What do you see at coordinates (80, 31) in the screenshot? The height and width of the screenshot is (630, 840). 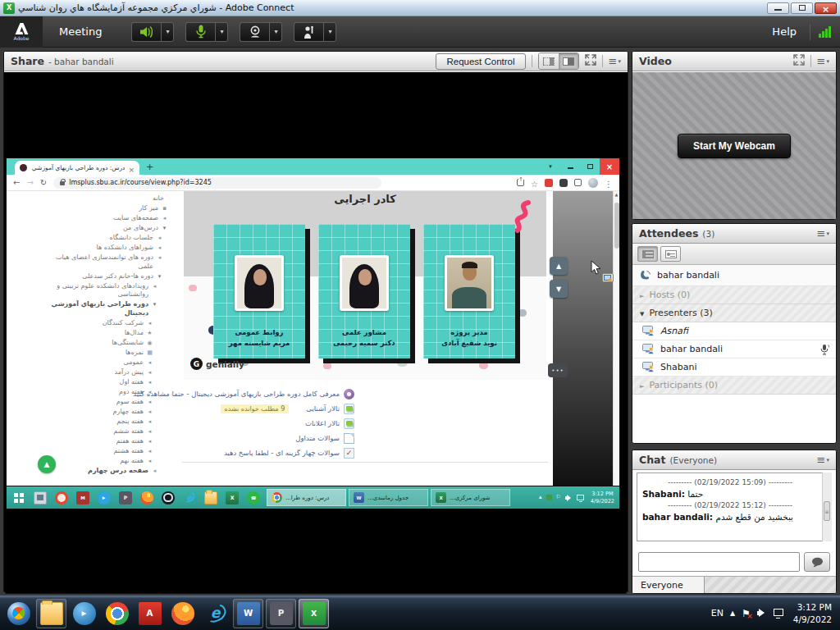 I see `meeting-menu: Meeting` at bounding box center [80, 31].